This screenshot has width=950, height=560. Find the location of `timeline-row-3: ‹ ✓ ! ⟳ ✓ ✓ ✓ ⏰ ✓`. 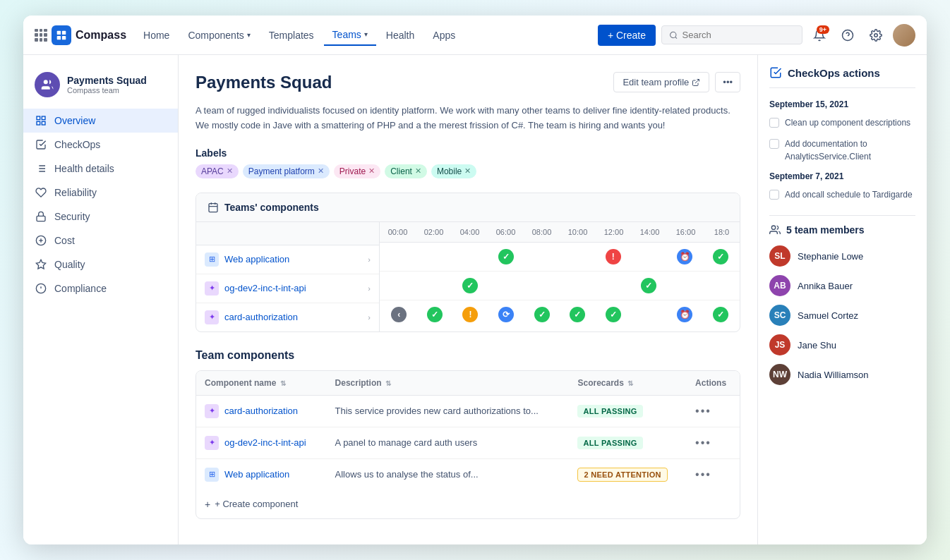

timeline-row-3: ‹ ✓ ! ⟳ ✓ ✓ ✓ ⏰ ✓ is located at coordinates (560, 315).